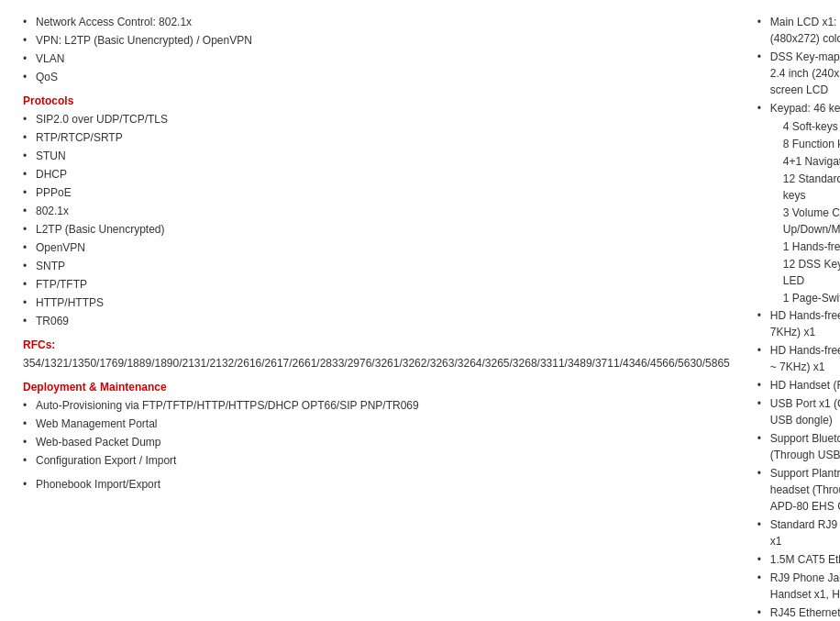 Image resolution: width=840 pixels, height=621 pixels. I want to click on rfcs-text: 354/1321/1350/1769/1889/1890/2131/2132/2…, so click(376, 363).